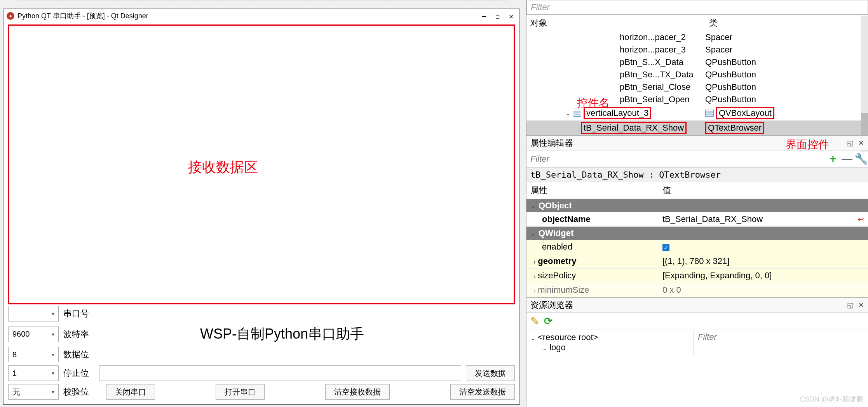  I want to click on close-port-button: 关闭串口, so click(131, 392).